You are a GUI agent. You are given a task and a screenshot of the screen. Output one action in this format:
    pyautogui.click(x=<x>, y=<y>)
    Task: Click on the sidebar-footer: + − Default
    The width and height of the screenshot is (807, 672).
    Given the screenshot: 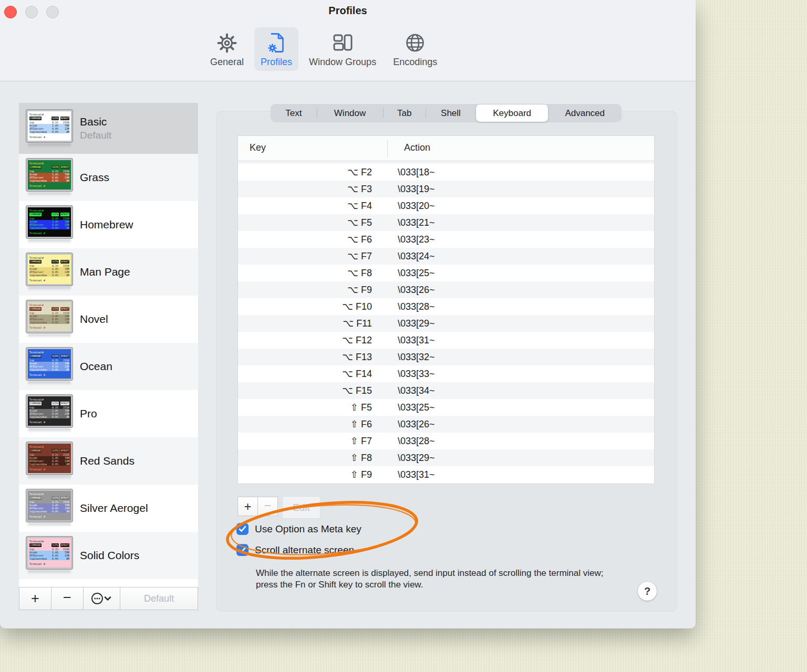 What is the action you would take?
    pyautogui.click(x=108, y=598)
    